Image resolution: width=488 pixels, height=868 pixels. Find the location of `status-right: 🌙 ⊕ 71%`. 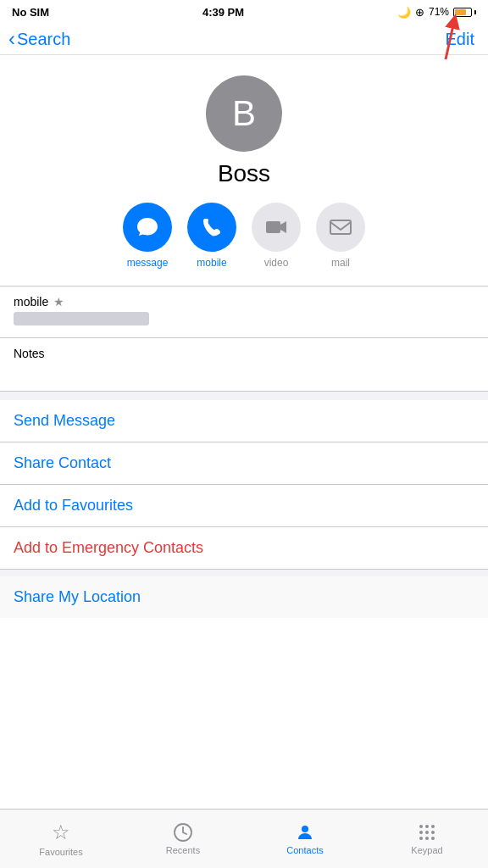

status-right: 🌙 ⊕ 71% is located at coordinates (437, 12).